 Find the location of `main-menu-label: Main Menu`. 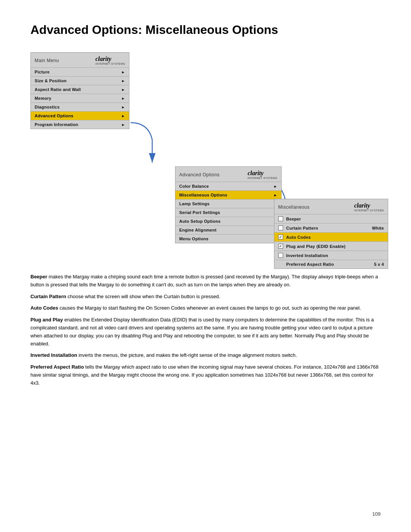

main-menu-label: Main Menu is located at coordinates (47, 61).